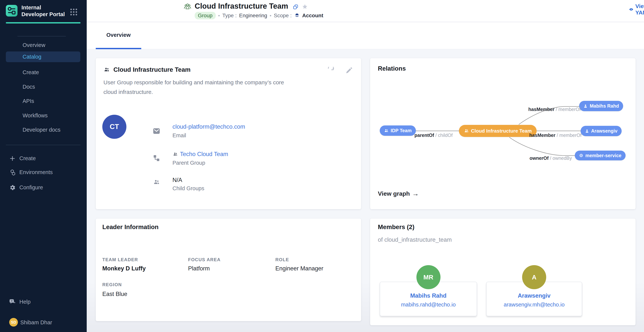 The height and width of the screenshot is (332, 644). I want to click on sidebar-accent-divider, so click(43, 23).